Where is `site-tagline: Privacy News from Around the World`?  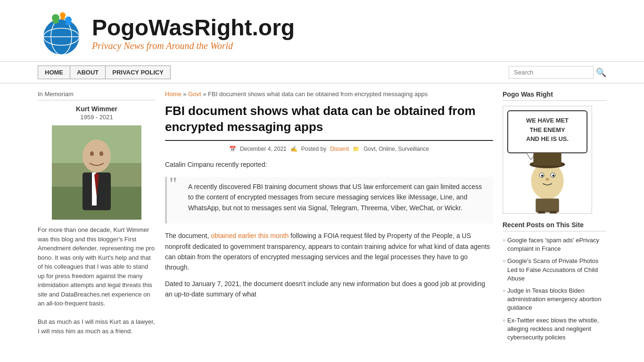
site-tagline: Privacy News from Around the World is located at coordinates (193, 46).